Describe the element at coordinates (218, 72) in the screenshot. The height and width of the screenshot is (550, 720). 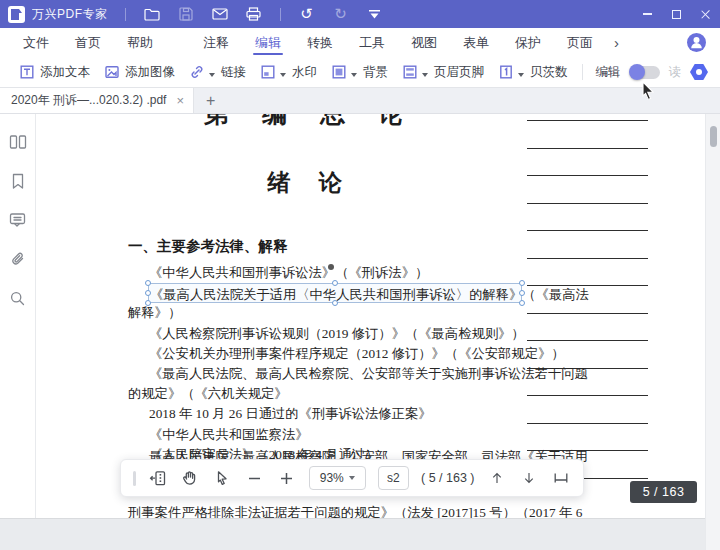
I see `link-button: 链接` at that location.